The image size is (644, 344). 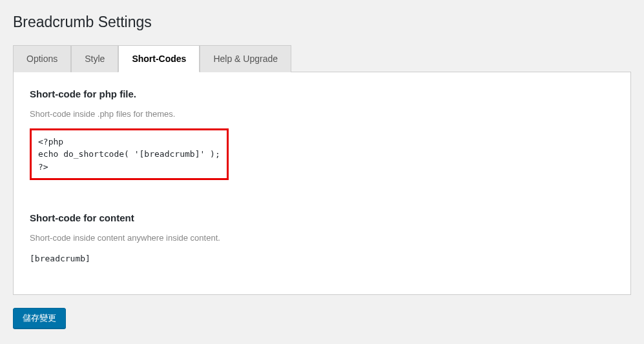 I want to click on tab-style: Style, so click(x=94, y=59).